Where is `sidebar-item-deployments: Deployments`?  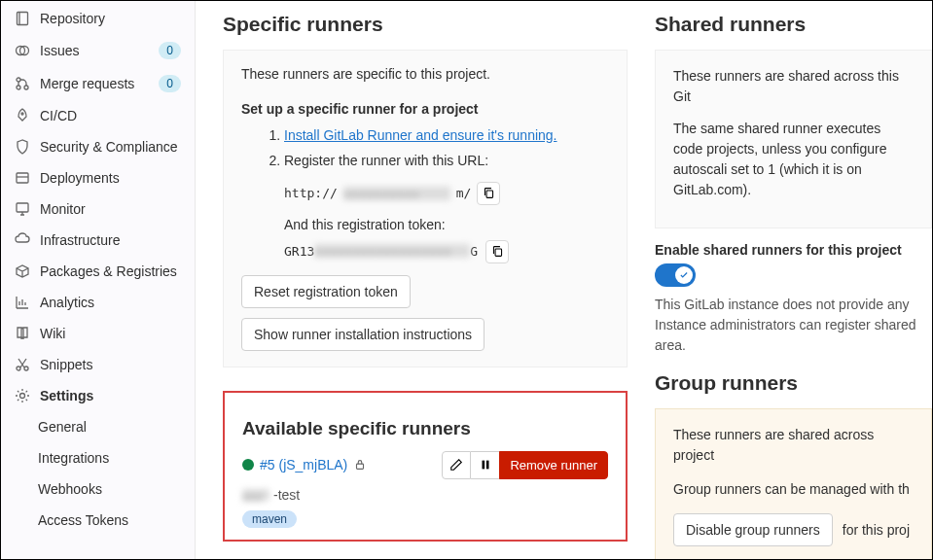 sidebar-item-deployments: Deployments is located at coordinates (97, 178).